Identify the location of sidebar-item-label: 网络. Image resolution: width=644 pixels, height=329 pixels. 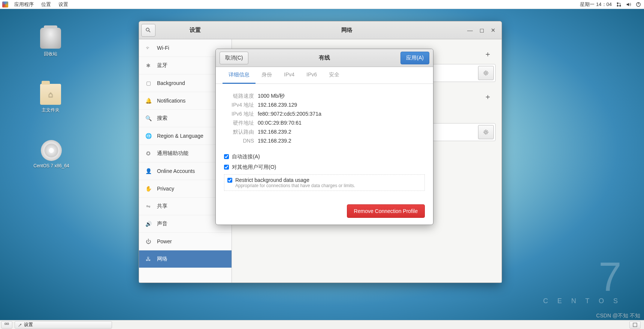
(162, 259).